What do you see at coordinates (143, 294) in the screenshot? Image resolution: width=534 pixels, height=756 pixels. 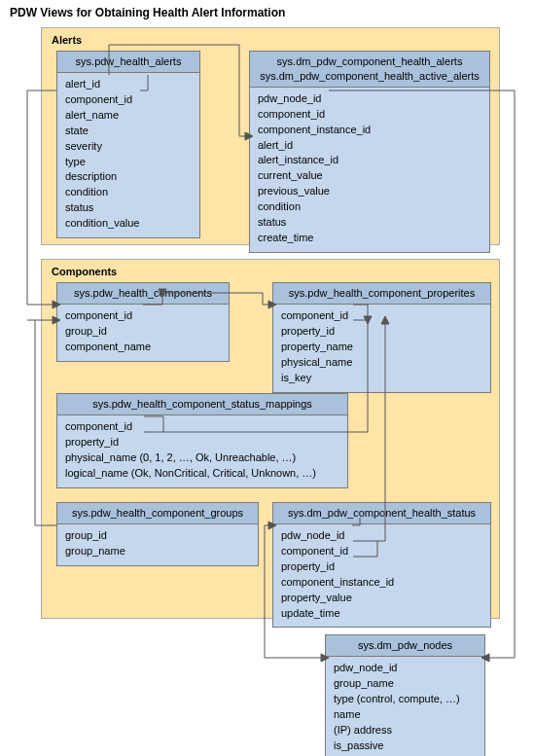 I see `entity-header: sys.pdw_health_components` at bounding box center [143, 294].